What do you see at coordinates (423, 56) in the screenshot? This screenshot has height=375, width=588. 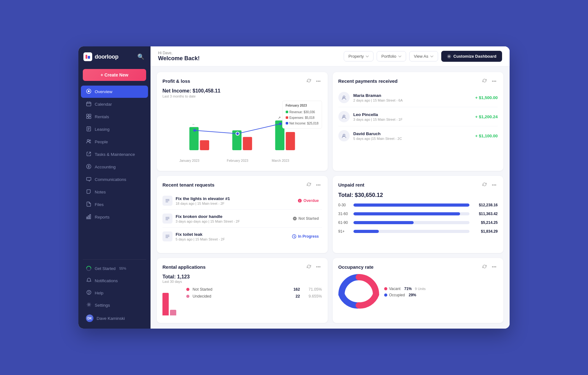 I see `top-bar-actions: Property Portfolio View As Customize Das…` at bounding box center [423, 56].